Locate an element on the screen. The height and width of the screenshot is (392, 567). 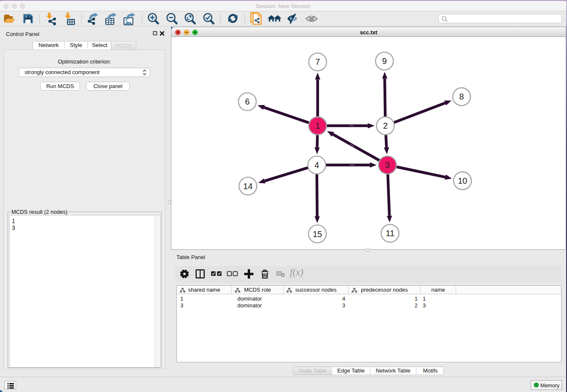
svg-text: 15 is located at coordinates (317, 234).